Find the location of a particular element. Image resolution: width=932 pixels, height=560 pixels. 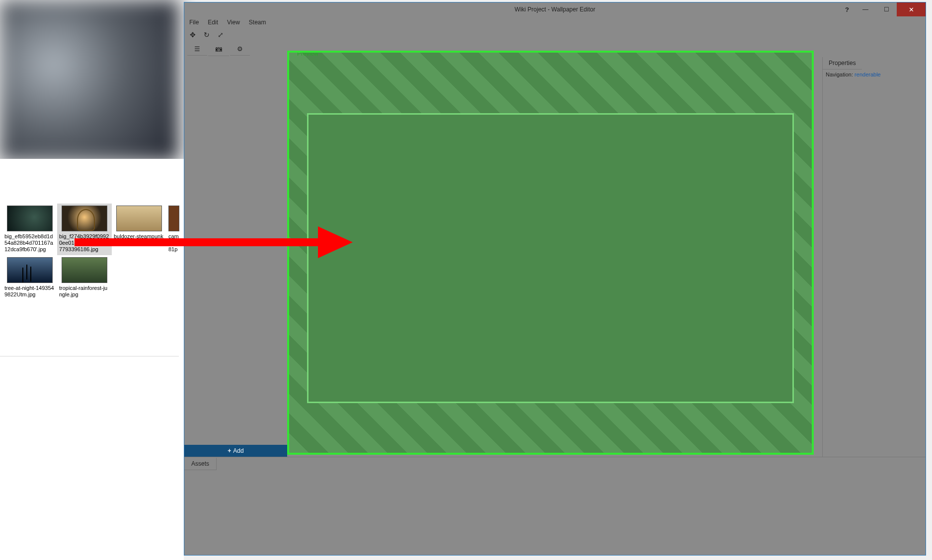

menu-view: View is located at coordinates (233, 22).